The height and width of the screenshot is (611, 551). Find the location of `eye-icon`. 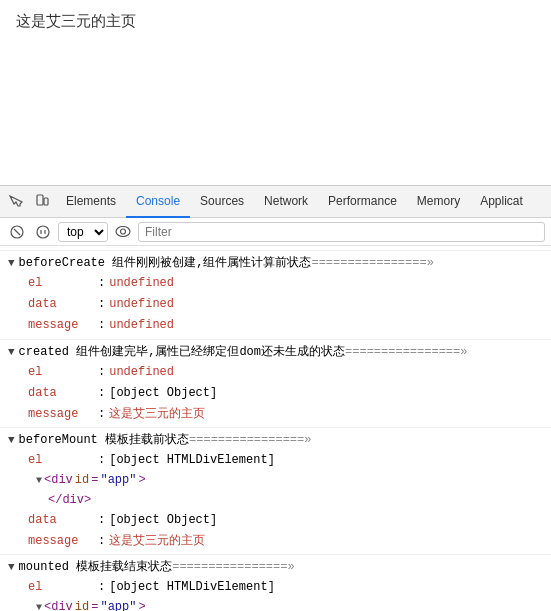

eye-icon is located at coordinates (123, 232).